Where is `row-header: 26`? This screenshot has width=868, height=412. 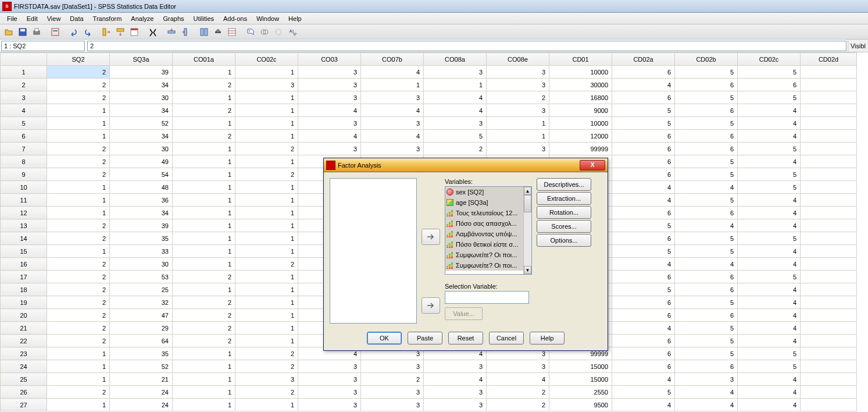 row-header: 26 is located at coordinates (24, 392).